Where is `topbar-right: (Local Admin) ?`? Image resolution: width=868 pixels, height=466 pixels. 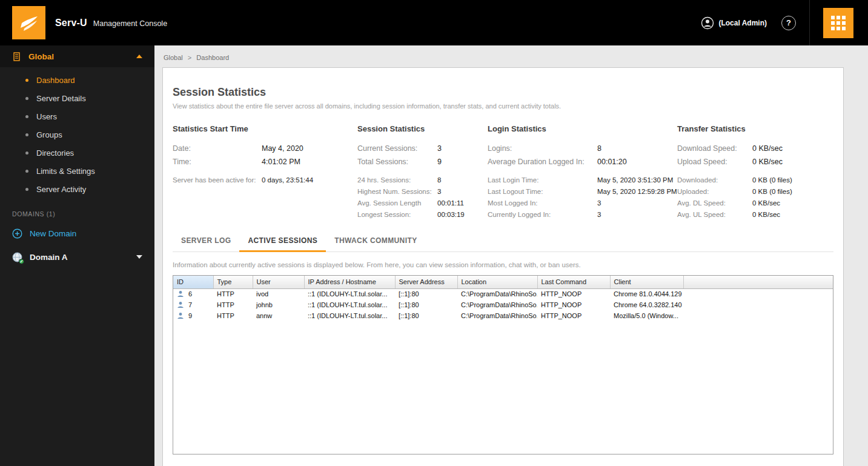 topbar-right: (Local Admin) ? is located at coordinates (784, 23).